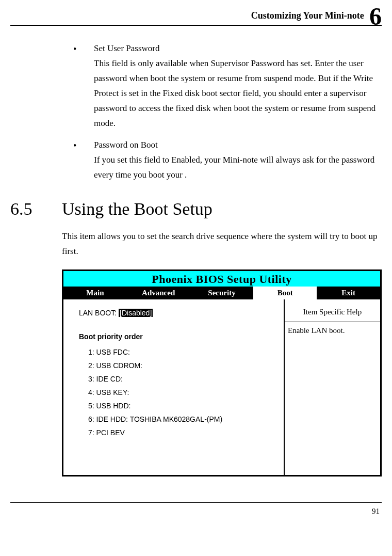 Image resolution: width=392 pixels, height=556 pixels. What do you see at coordinates (196, 209) in the screenshot?
I see `section-heading: 6.5 Using the Boot Setup` at bounding box center [196, 209].